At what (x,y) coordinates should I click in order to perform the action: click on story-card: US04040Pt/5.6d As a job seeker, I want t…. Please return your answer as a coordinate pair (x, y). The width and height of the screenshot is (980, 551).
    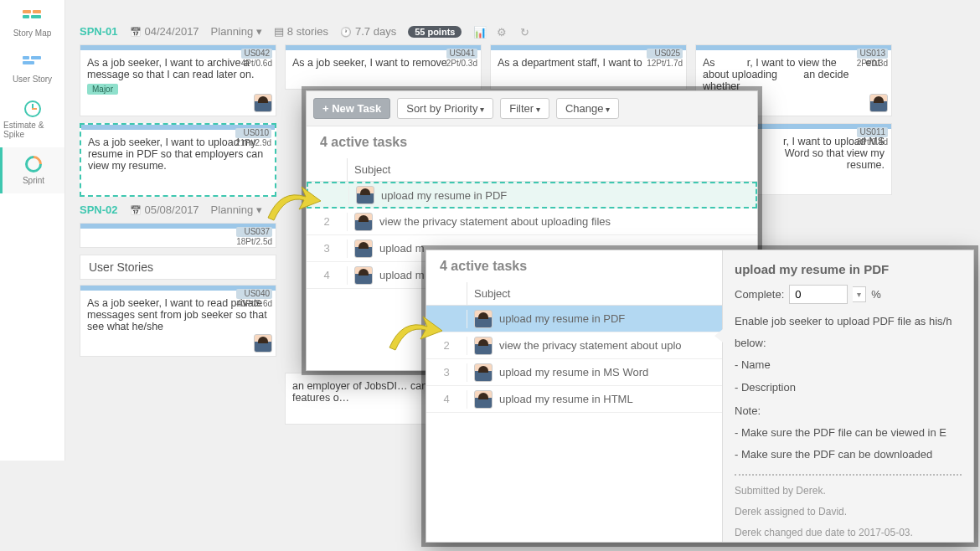
    Looking at the image, I should click on (178, 321).